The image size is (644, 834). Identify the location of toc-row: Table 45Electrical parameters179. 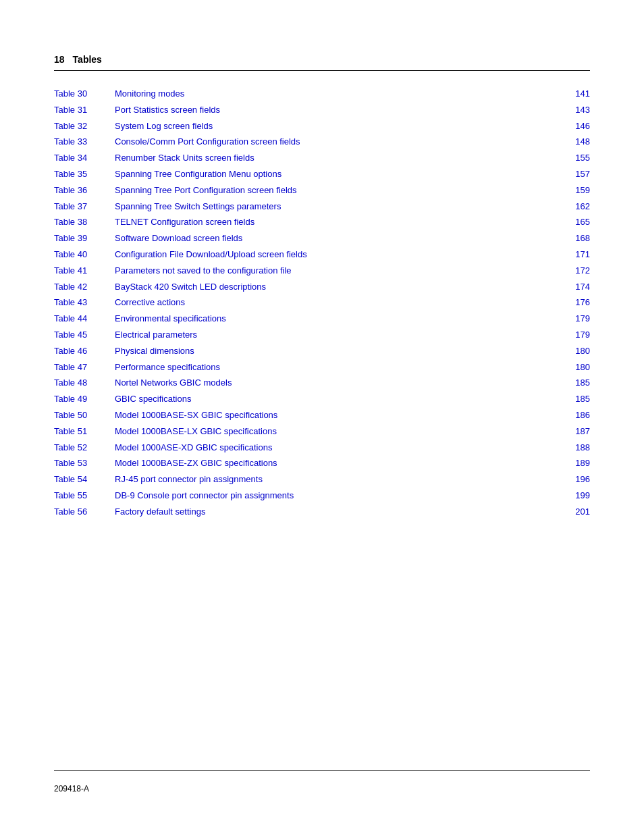
(322, 335).